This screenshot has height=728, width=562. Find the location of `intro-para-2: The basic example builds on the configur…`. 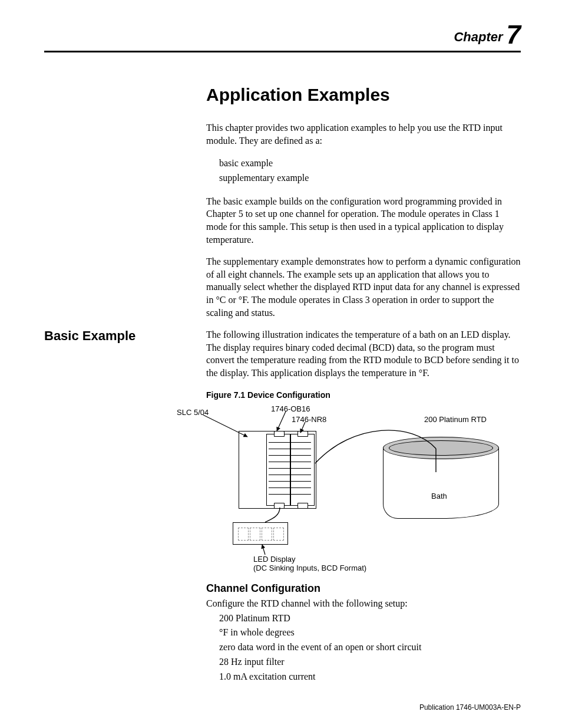

intro-para-2: The basic example builds on the configur… is located at coordinates (363, 220).